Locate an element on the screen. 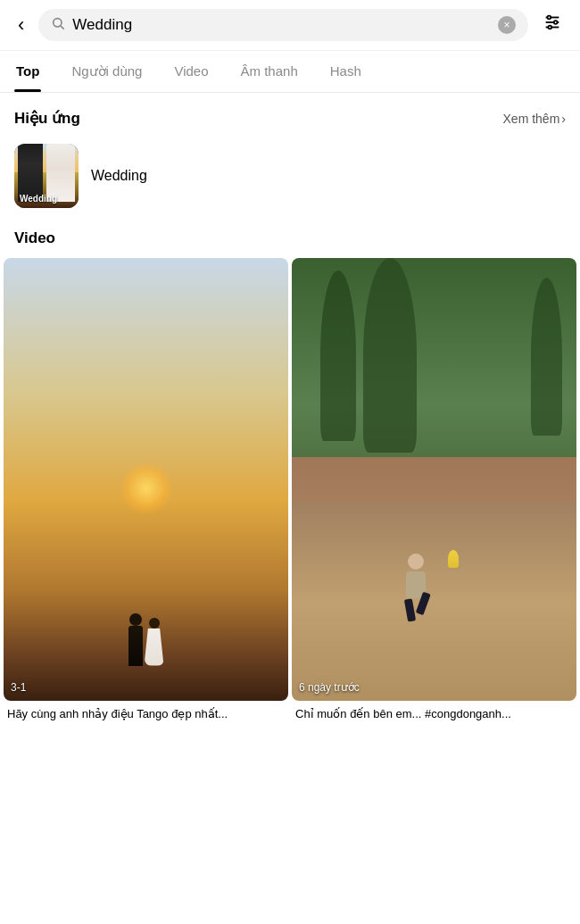 This screenshot has height=924, width=580. tab-amthanh: Âm thanh is located at coordinates (269, 71).